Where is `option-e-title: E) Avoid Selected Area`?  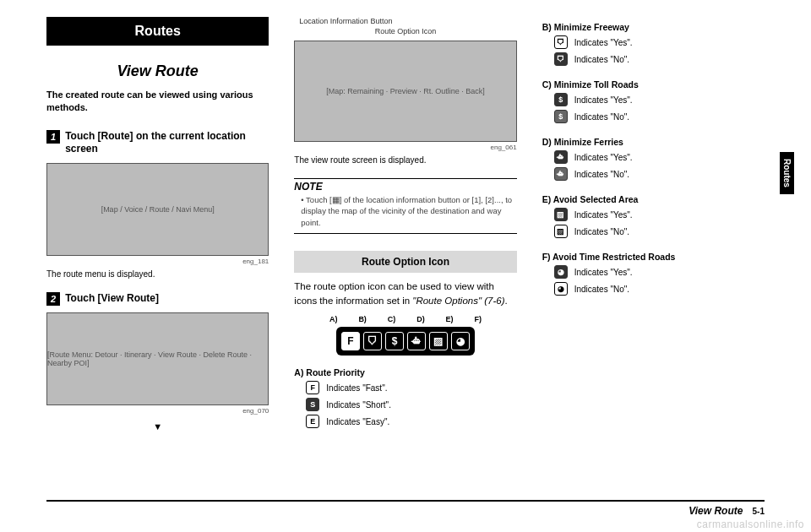
option-e-title: E) Avoid Selected Area is located at coordinates (654, 199).